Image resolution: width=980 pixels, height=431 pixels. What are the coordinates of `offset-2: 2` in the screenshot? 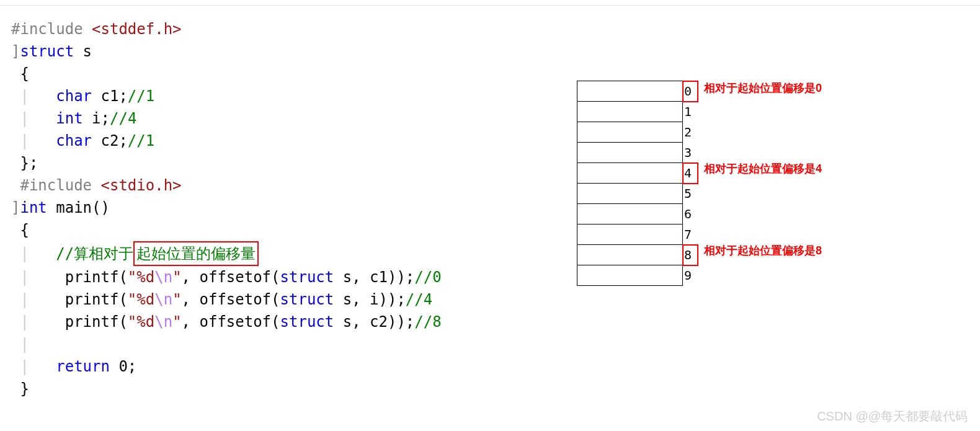 It's located at (690, 133).